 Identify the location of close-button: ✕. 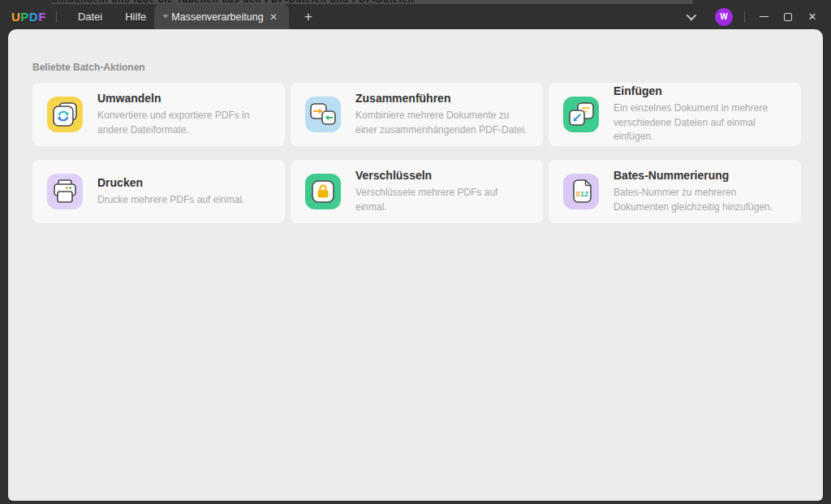
(812, 17).